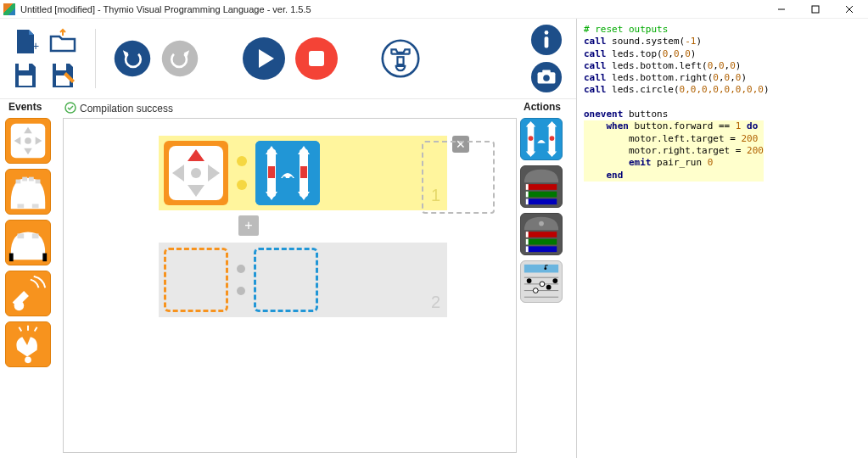  I want to click on program-row-2: 2, so click(303, 280).